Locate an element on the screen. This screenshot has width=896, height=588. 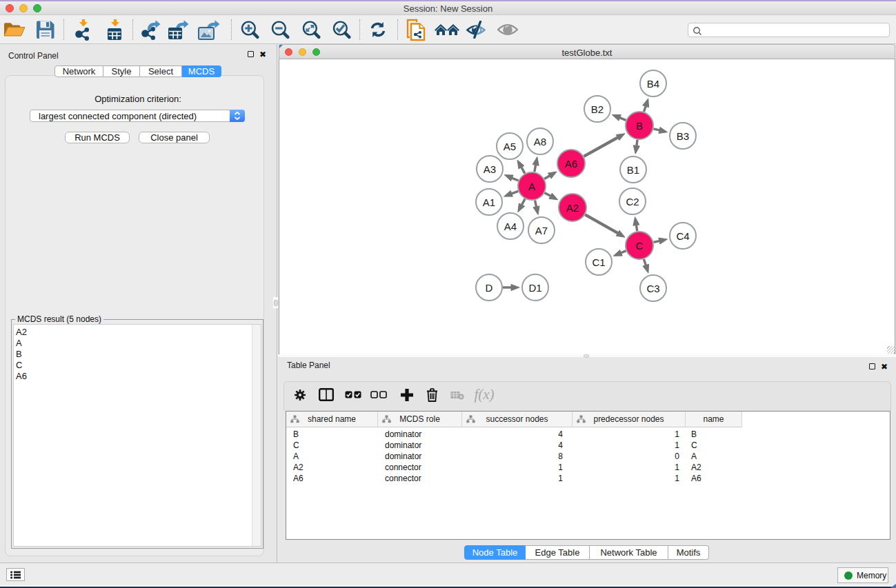
svg-text: C1 is located at coordinates (599, 262).